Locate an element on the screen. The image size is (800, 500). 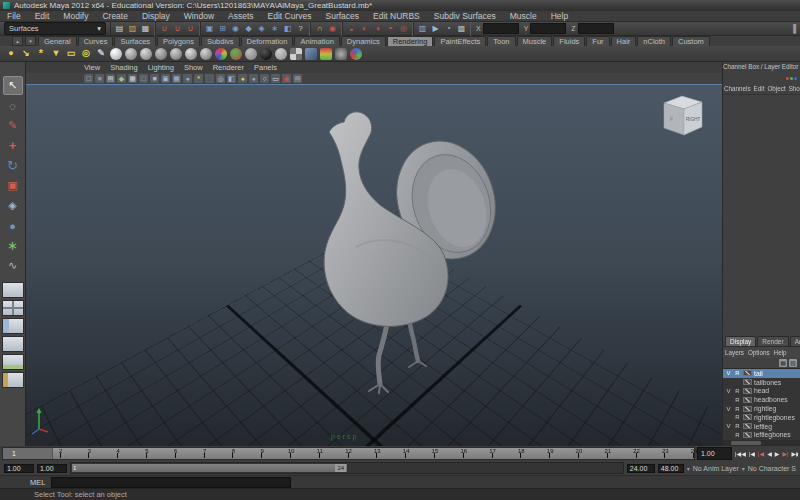
channel-box-menu-item: Edit is located at coordinates (760, 88).